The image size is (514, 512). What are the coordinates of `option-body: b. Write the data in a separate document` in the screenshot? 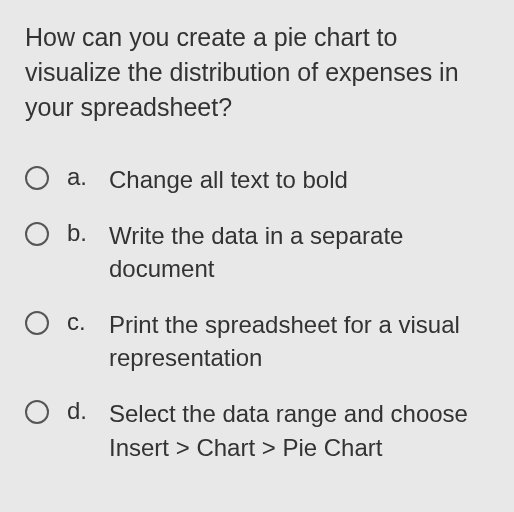 It's located at (278, 252).